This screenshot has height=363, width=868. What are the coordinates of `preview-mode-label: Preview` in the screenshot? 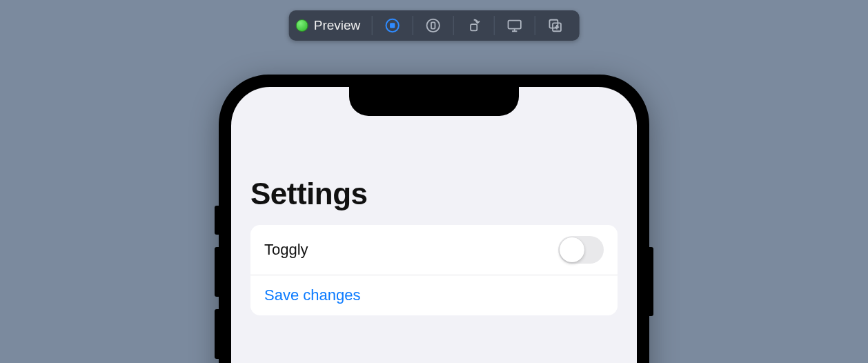 It's located at (337, 26).